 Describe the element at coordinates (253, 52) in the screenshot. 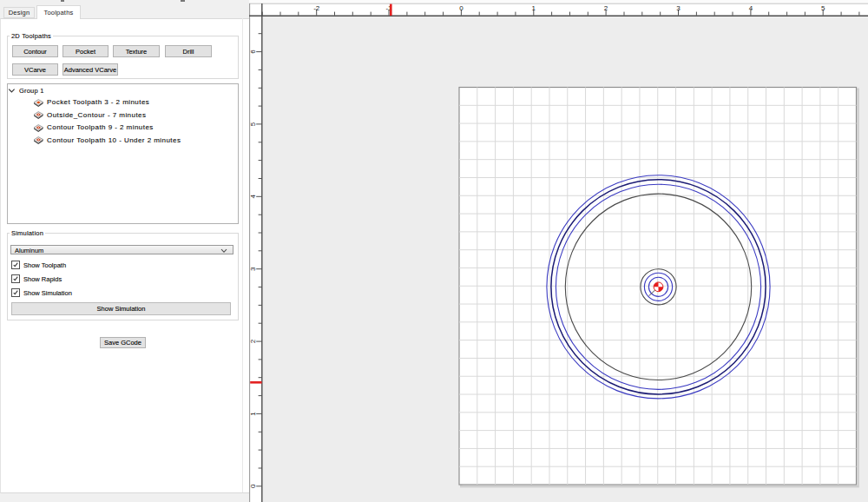

I see `svg-text: 6` at that location.